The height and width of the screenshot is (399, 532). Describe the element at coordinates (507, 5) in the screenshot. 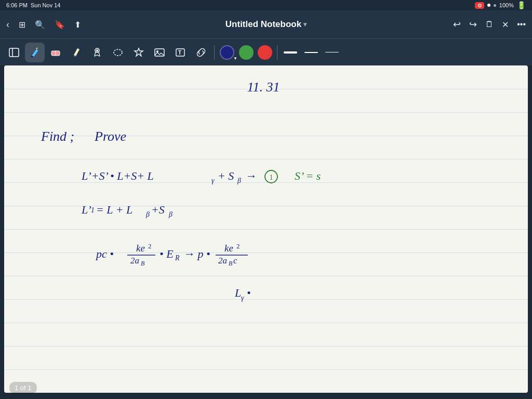

I see `battery-label: 100%` at that location.